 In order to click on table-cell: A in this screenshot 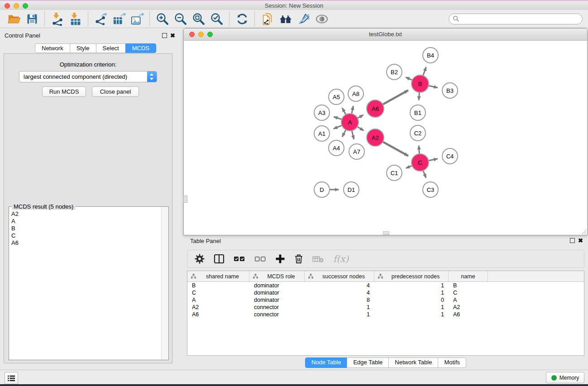, I will do `click(468, 300)`.